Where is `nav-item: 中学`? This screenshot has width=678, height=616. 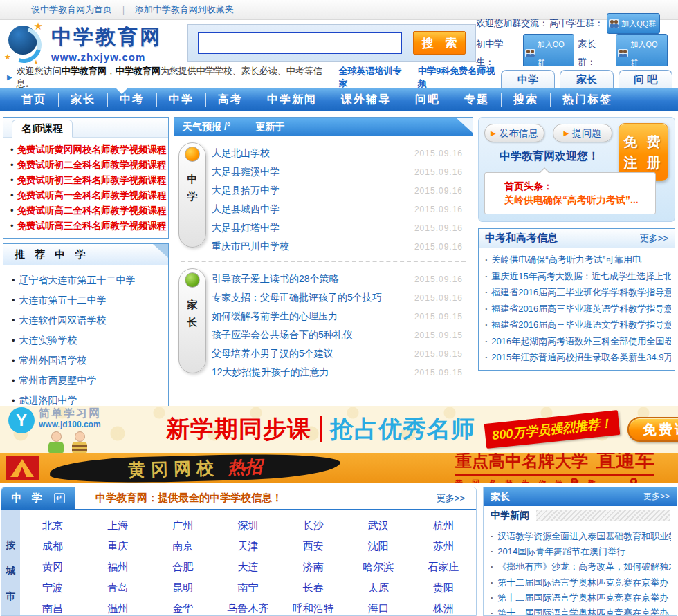
nav-item: 中学 is located at coordinates (181, 100).